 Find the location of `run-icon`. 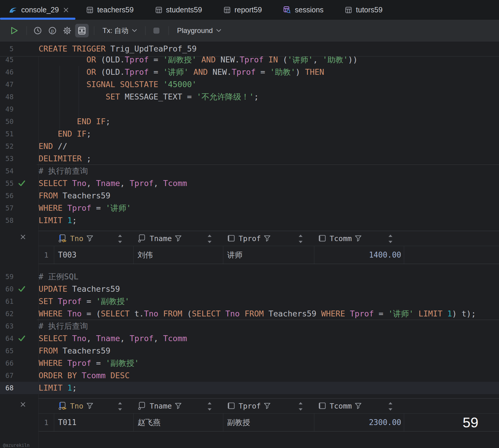

run-icon is located at coordinates (14, 31).